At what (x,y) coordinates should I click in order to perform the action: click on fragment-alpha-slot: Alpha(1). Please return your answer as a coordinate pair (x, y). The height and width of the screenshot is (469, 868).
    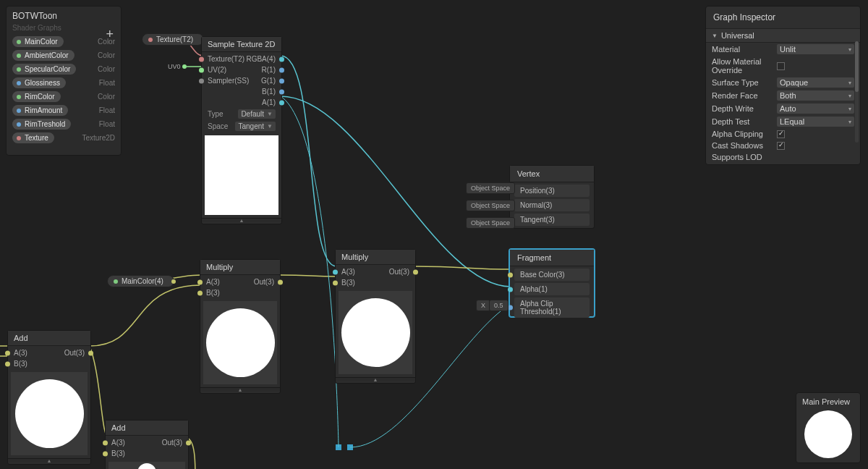
    Looking at the image, I should click on (552, 290).